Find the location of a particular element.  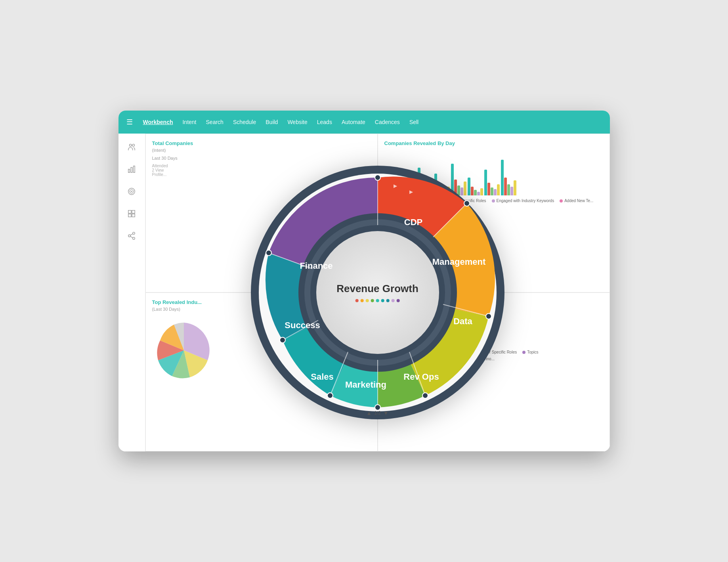

nav-cadences: Cadences is located at coordinates (388, 122).